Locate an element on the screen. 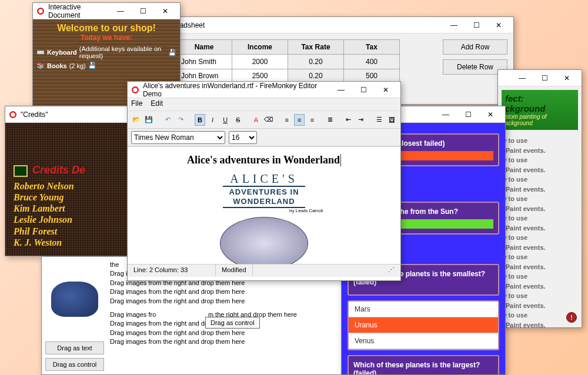 This screenshot has width=588, height=375. shop-item: 📚 Books (2 kg) 💾 is located at coordinates (106, 66).